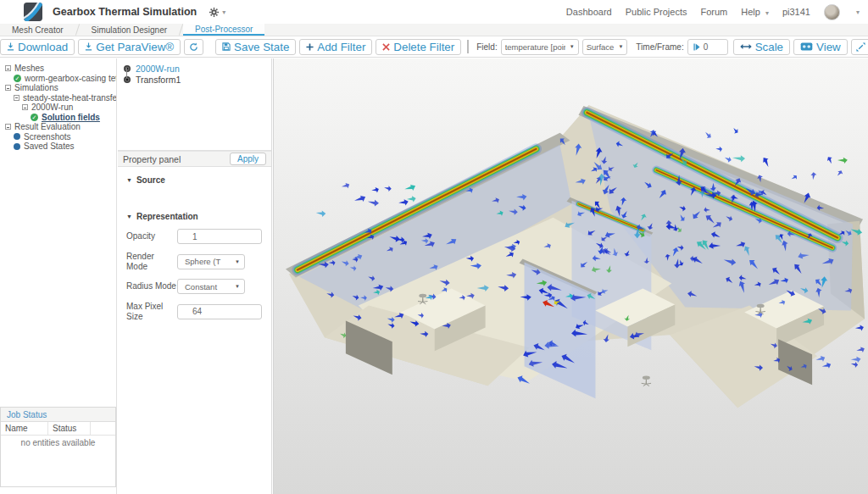 This screenshot has height=494, width=868. What do you see at coordinates (708, 47) in the screenshot?
I see `time-frame-input: 0` at bounding box center [708, 47].